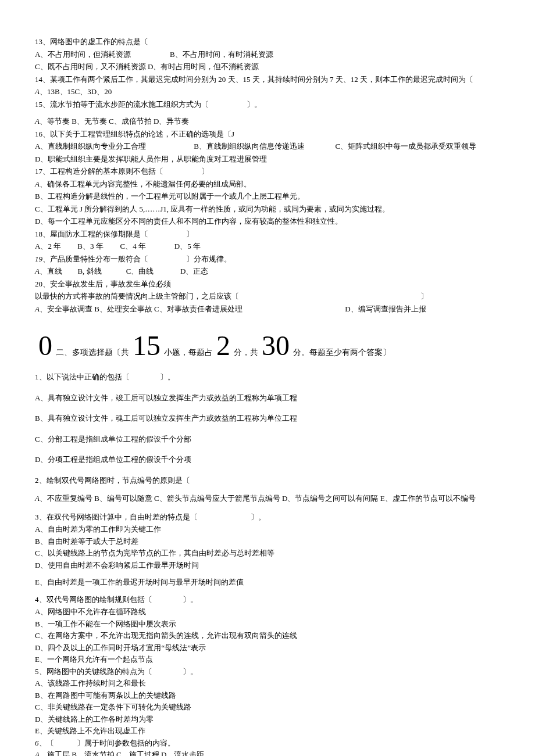 The image size is (535, 756). I want to click on m5-b: B、在网路图中可能有两条以上的关键线路, so click(268, 696).